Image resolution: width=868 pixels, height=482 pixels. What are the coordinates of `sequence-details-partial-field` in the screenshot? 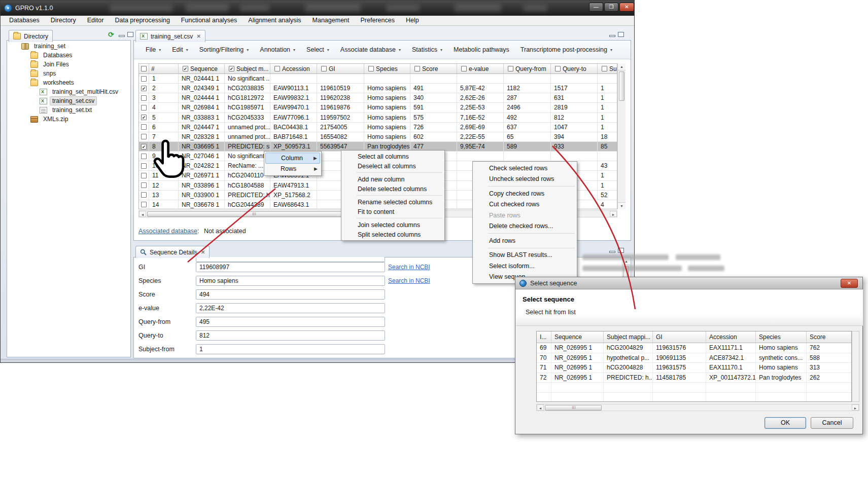 It's located at (290, 259).